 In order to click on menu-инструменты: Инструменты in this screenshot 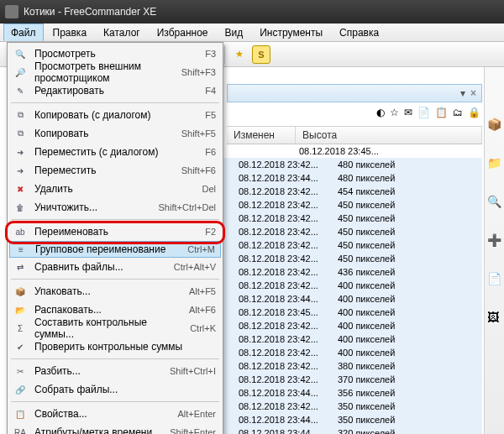, I will do `click(291, 32)`.